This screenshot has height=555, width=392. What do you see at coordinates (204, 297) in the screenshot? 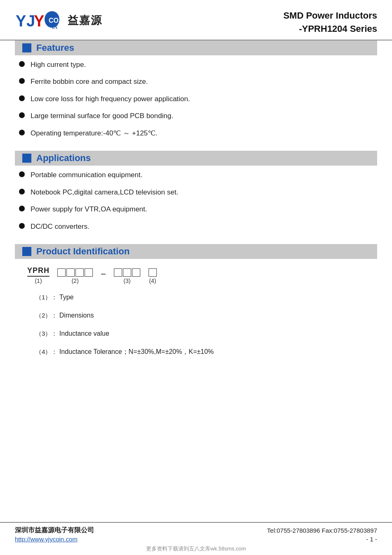
I see `def-item-1: （1）： Type` at bounding box center [204, 297].